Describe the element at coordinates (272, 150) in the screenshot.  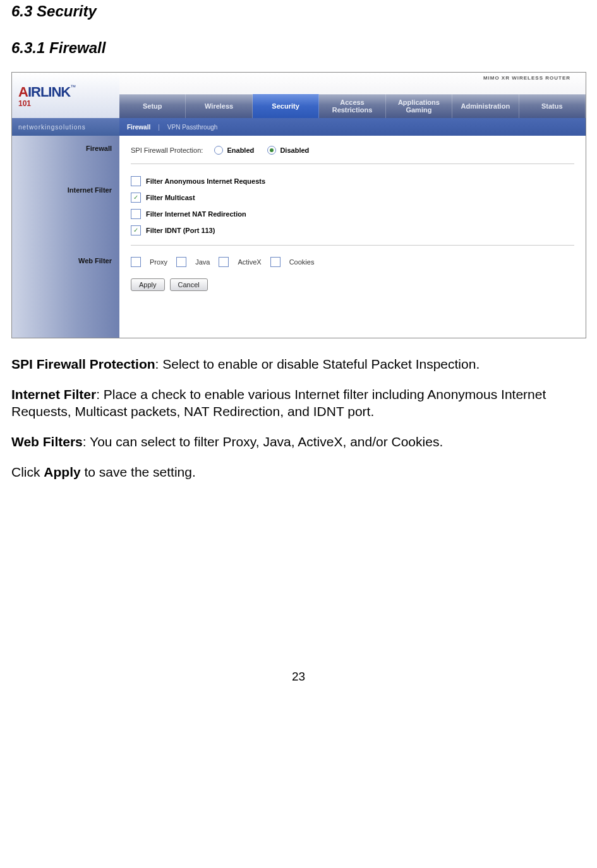
I see `radio-spi-disabled` at that location.